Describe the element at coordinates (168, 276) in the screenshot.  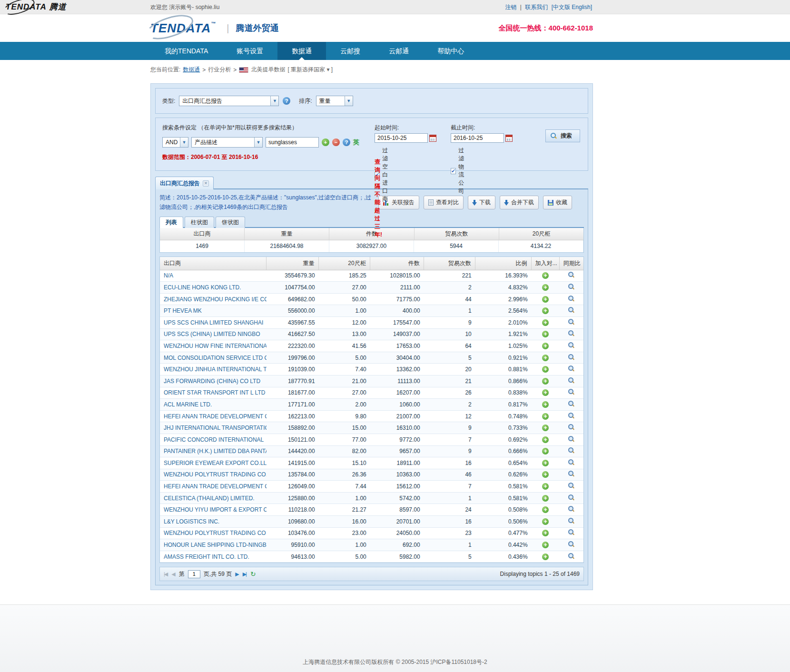
I see `exporter-name-link: N/A` at that location.